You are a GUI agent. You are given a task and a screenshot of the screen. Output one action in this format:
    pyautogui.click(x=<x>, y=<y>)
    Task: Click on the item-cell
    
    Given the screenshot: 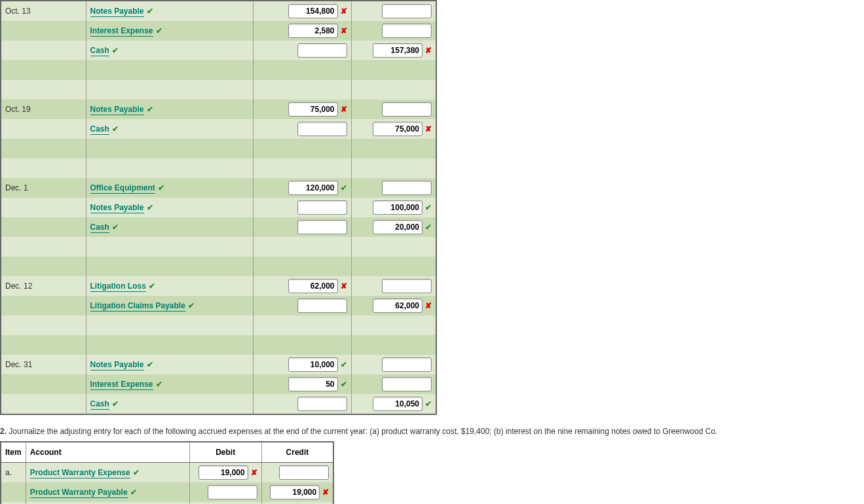 What is the action you would take?
    pyautogui.click(x=13, y=492)
    